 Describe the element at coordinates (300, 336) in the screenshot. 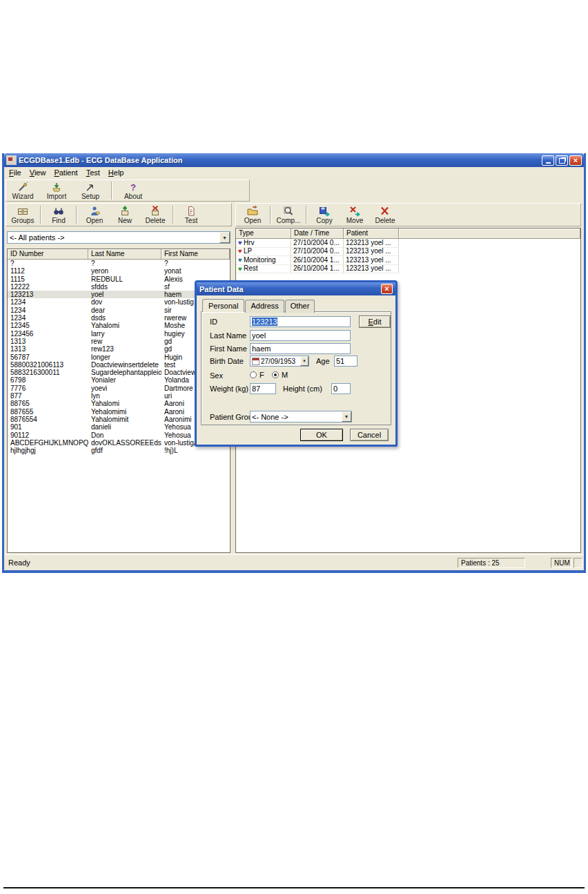

I see `last-name-field: yoel` at that location.